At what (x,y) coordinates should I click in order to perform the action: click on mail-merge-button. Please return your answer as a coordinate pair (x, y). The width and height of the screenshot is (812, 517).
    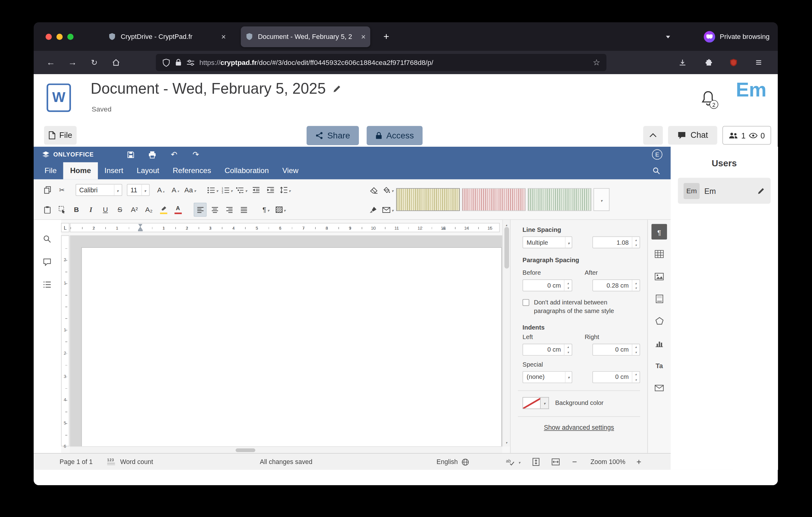
    Looking at the image, I should click on (388, 210).